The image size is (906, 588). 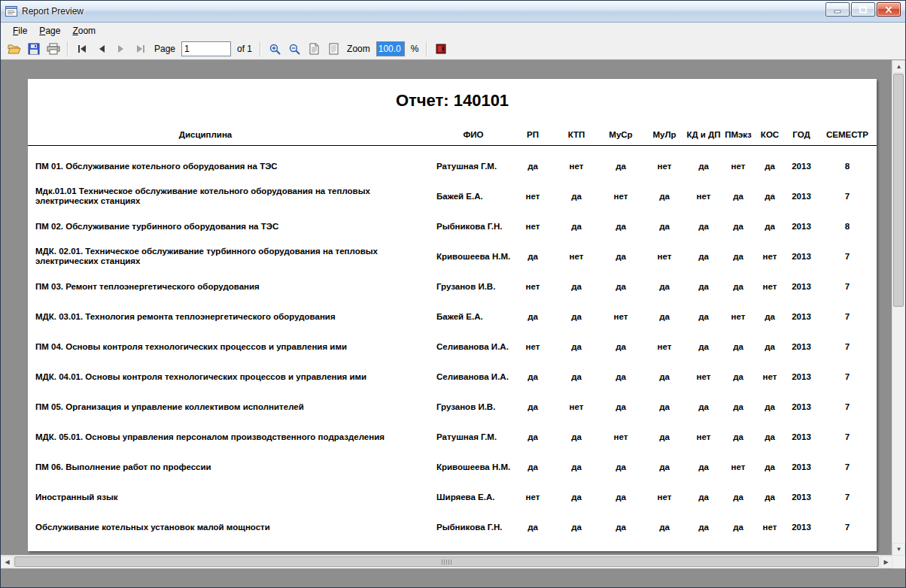 I want to click on save-button, so click(x=34, y=49).